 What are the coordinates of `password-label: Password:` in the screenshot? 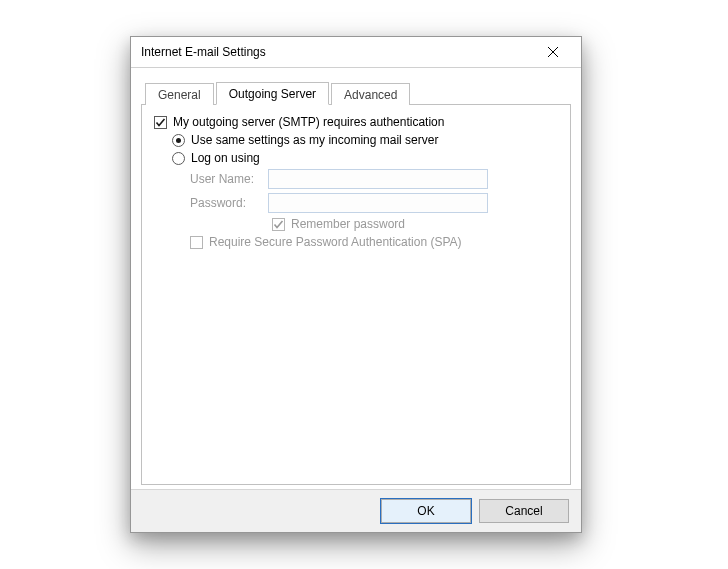 It's located at (226, 203).